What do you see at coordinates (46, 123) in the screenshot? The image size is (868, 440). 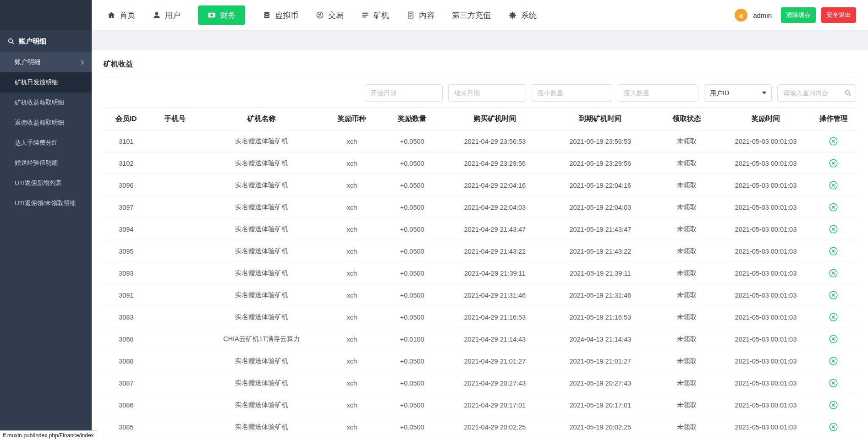 I see `sidebar-item: 返佣收益领取明细` at bounding box center [46, 123].